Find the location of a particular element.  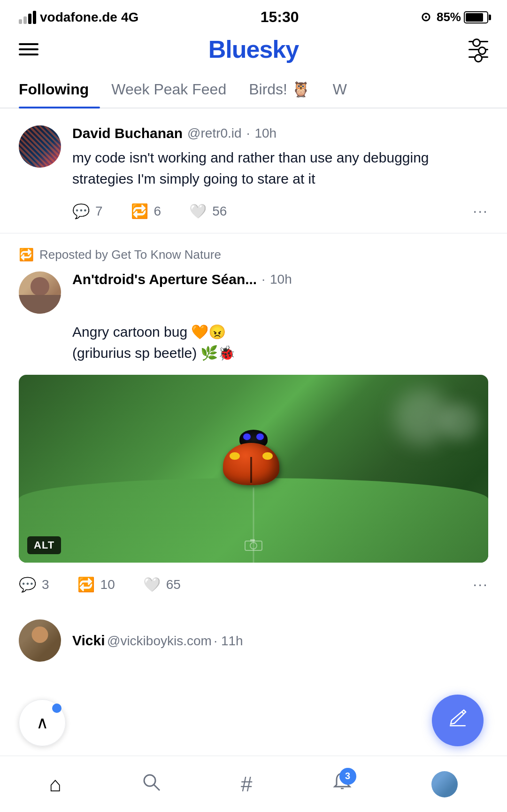

battery-icon is located at coordinates (476, 17).